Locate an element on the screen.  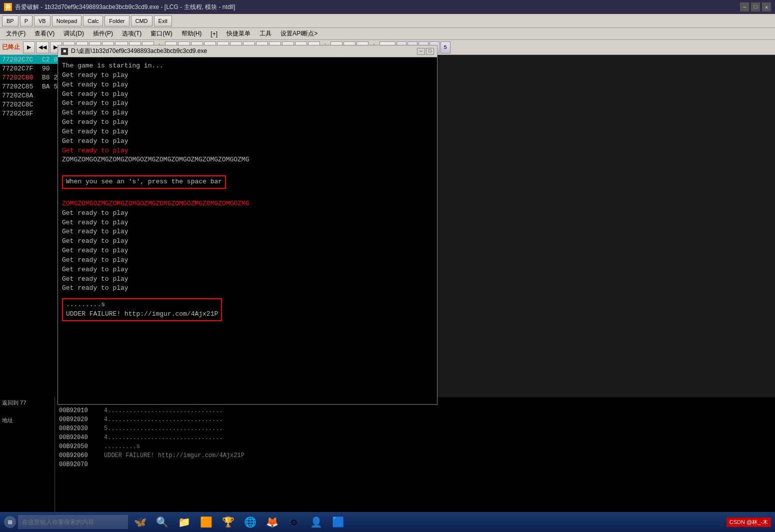
bottom-row: 00B92020 4..............................… is located at coordinates (415, 420).